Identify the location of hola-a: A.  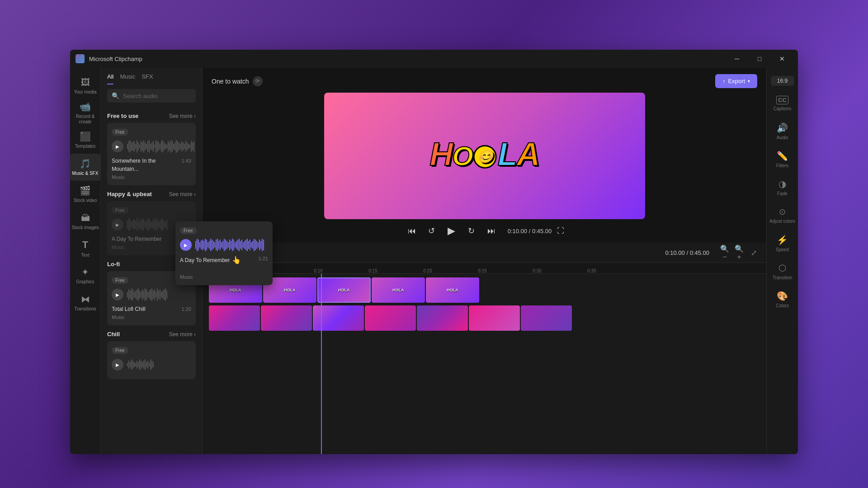
(528, 154).